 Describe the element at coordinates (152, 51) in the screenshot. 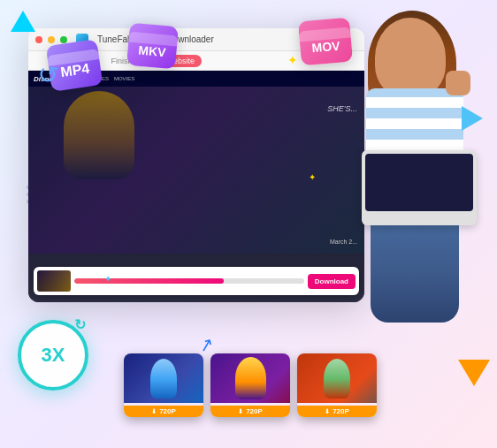

I see `format-label-mkv: MKV` at that location.